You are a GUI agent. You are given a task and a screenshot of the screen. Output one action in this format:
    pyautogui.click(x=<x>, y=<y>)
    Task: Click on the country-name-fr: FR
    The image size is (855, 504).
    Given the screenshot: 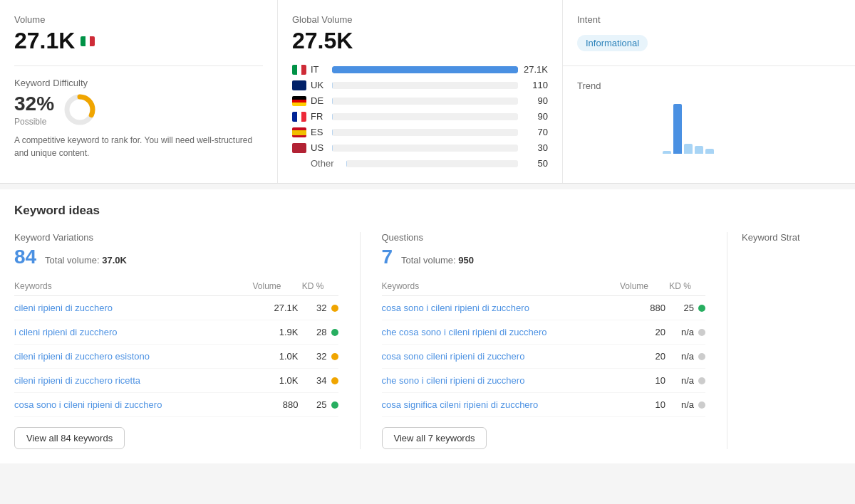 What is the action you would take?
    pyautogui.click(x=319, y=117)
    